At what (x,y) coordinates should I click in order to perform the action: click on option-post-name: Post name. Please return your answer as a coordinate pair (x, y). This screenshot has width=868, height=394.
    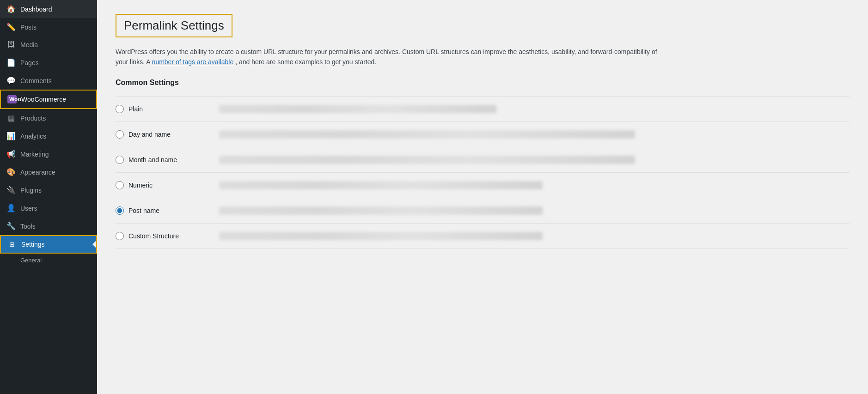
    Looking at the image, I should click on (483, 211).